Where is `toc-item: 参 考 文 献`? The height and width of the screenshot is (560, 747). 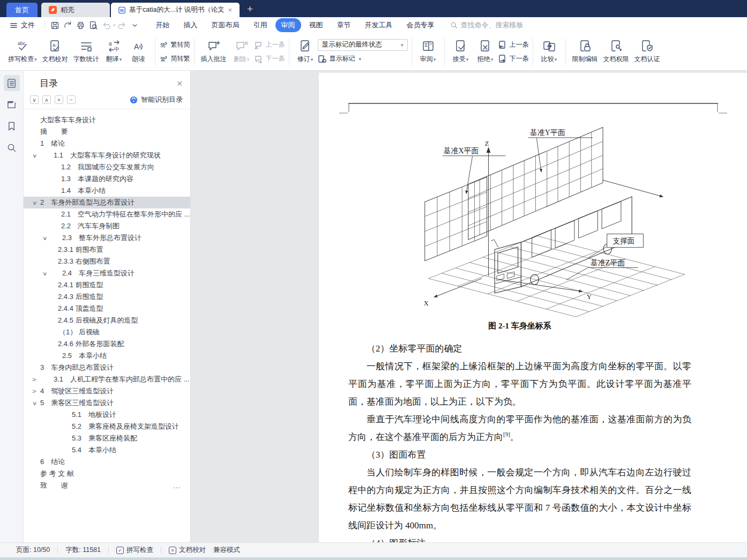
toc-item: 参 考 文 献 is located at coordinates (107, 474).